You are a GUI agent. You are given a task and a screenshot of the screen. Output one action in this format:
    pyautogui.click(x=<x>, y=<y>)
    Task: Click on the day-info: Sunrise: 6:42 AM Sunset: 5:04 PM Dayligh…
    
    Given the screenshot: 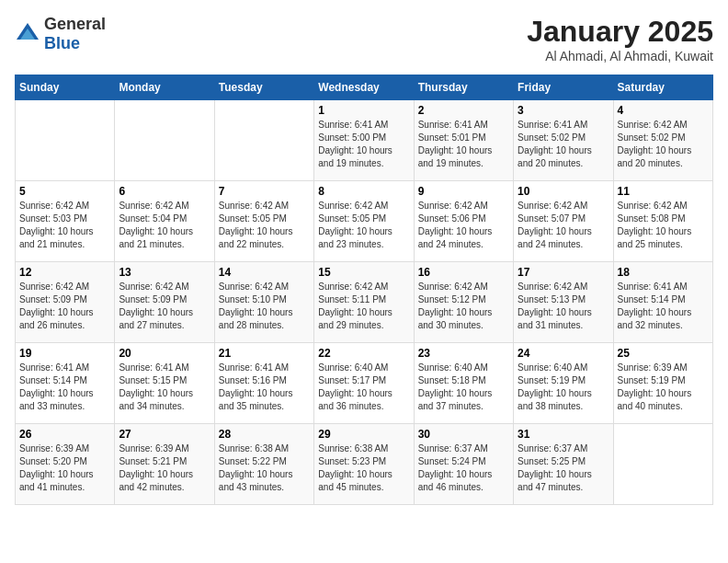 What is the action you would take?
    pyautogui.click(x=164, y=225)
    